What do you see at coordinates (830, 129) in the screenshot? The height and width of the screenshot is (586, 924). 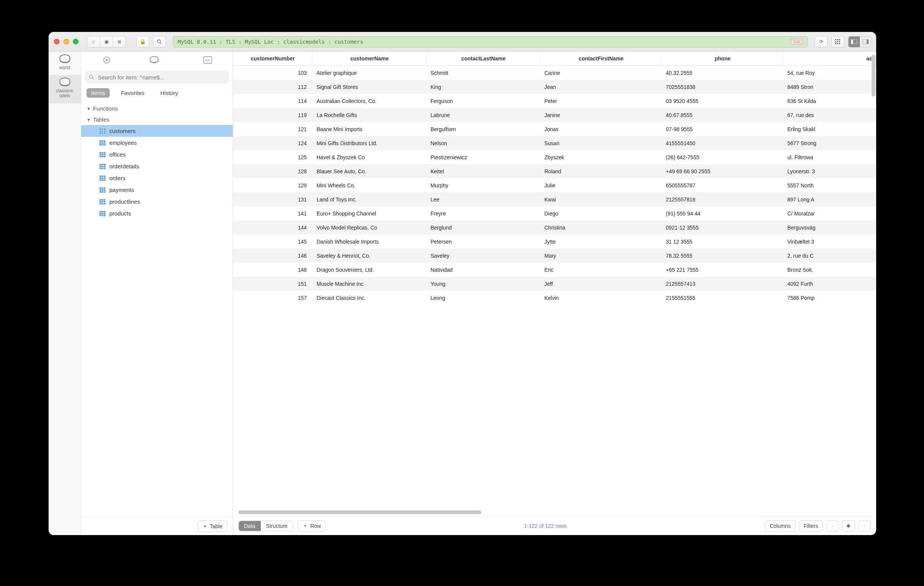 I see `table-cell: Erling Skakl` at bounding box center [830, 129].